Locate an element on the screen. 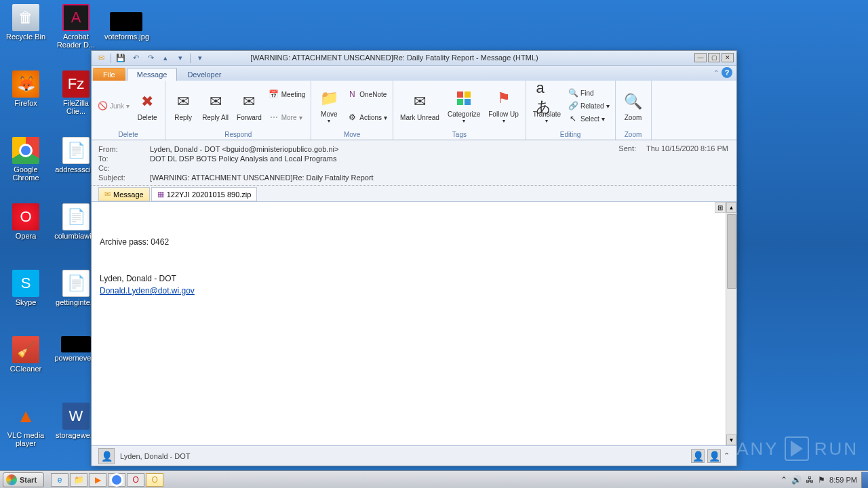 The width and height of the screenshot is (868, 488). people-pane-toggle-icon: ⌃ is located at coordinates (727, 455).